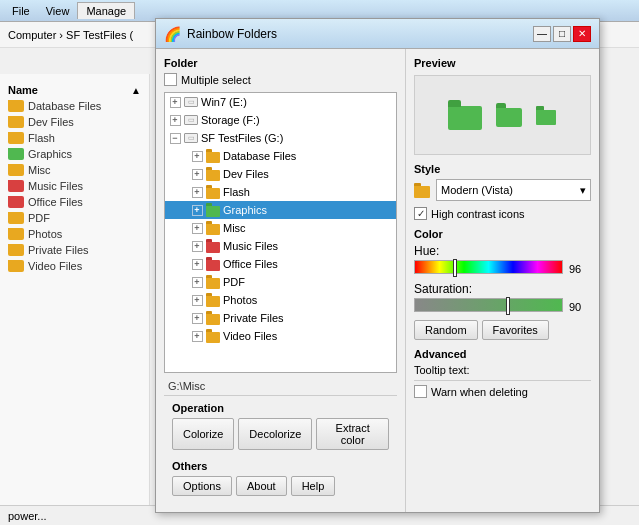 Image resolution: width=639 pixels, height=525 pixels. I want to click on sidebar-item-music-files: Music Files, so click(74, 186).